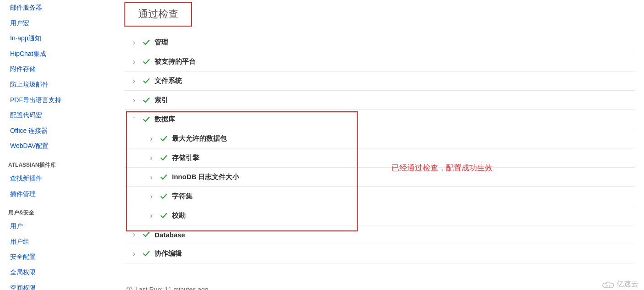 This screenshot has height=290, width=644. What do you see at coordinates (161, 100) in the screenshot?
I see `check-label: 索引` at bounding box center [161, 100].